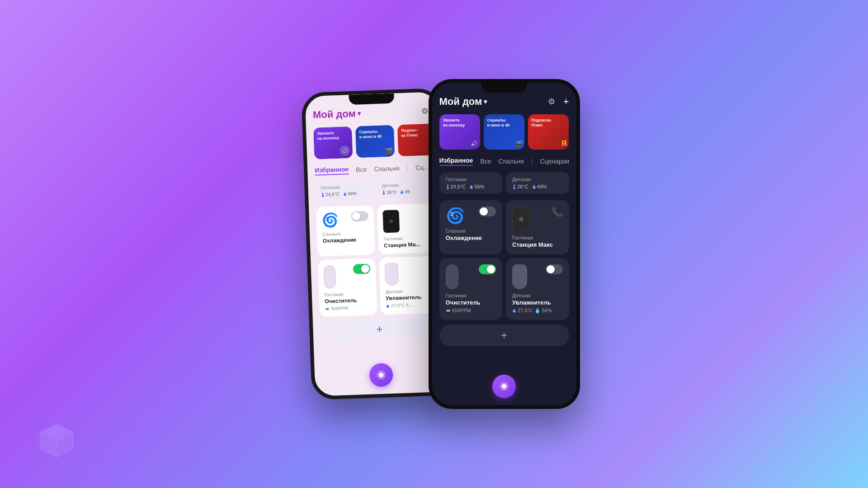 The image size is (868, 488). I want to click on tab-all-dark: Все, so click(486, 161).